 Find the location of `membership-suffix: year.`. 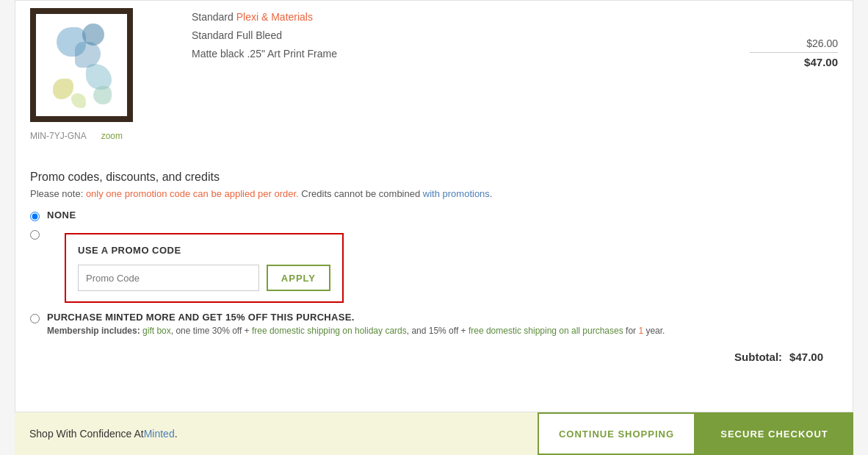

membership-suffix: year. is located at coordinates (654, 331).